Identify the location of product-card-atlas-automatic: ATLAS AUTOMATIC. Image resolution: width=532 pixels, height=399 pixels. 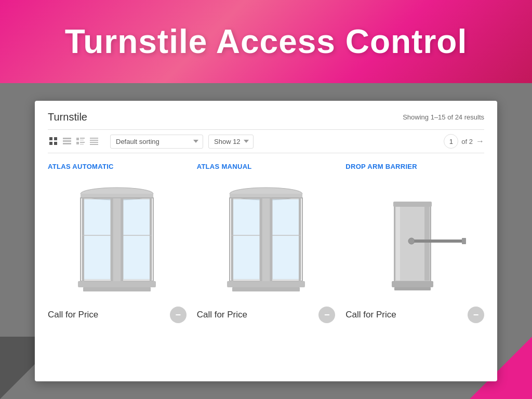
(117, 243).